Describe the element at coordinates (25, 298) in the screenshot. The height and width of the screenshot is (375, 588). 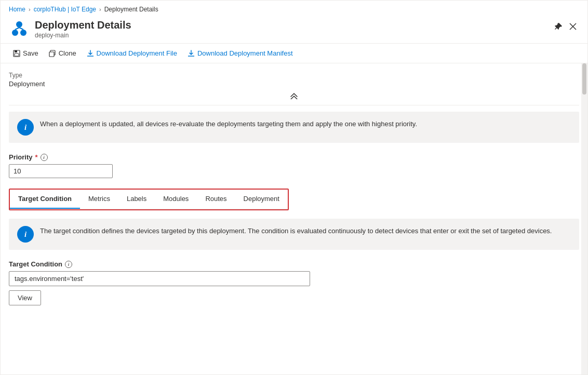
I see `view-button: View` at that location.